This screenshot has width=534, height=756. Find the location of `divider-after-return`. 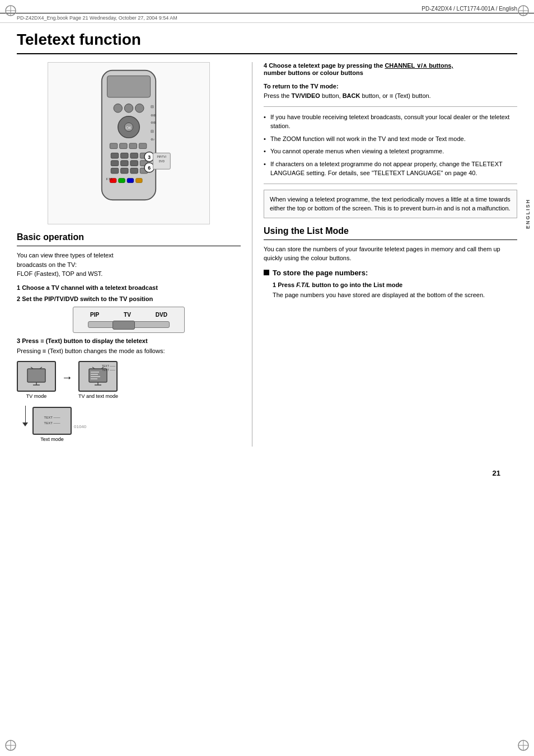

divider-after-return is located at coordinates (391, 106).